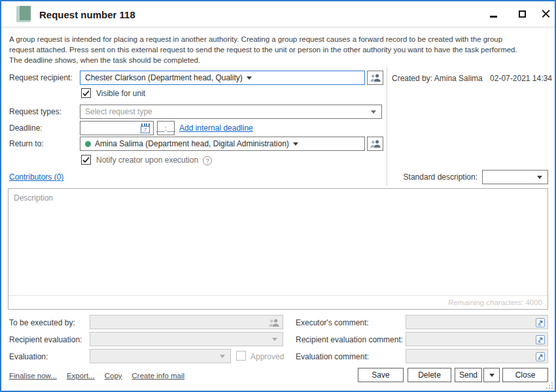 This screenshot has height=392, width=556. What do you see at coordinates (263, 50) in the screenshot?
I see `intro-line-2: request attached. Press sent on this ext…` at bounding box center [263, 50].